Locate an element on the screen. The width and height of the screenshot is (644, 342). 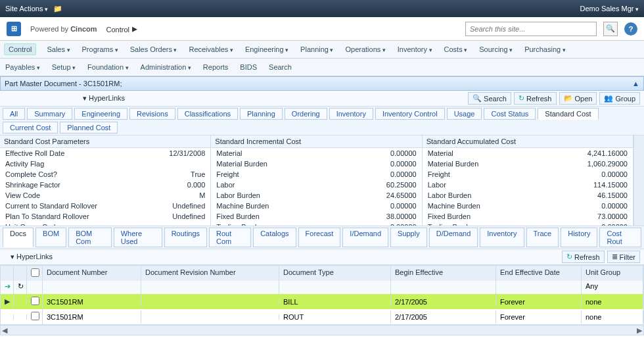
navigate-up-icon: 📁 is located at coordinates (58, 9).